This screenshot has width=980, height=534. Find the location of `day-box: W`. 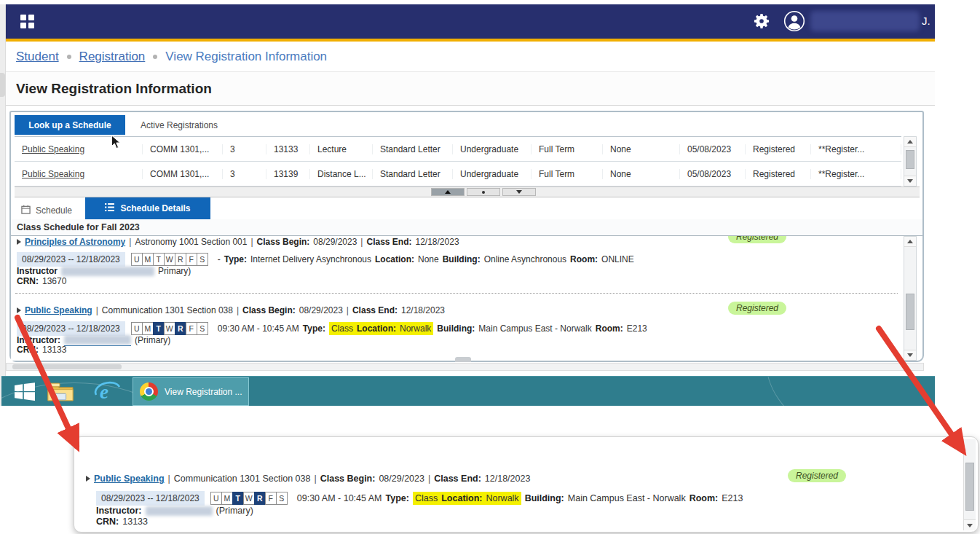

day-box: W is located at coordinates (170, 259).